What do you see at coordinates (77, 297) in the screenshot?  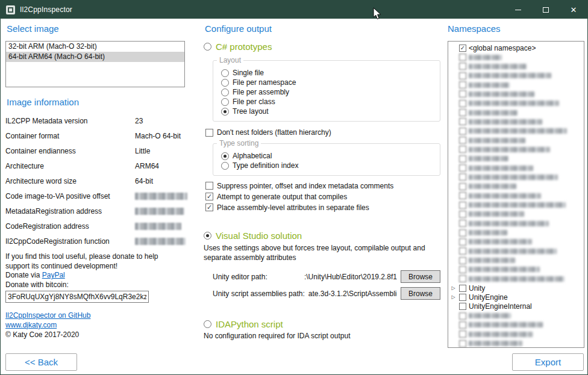 I see `bitcoin-address-input` at bounding box center [77, 297].